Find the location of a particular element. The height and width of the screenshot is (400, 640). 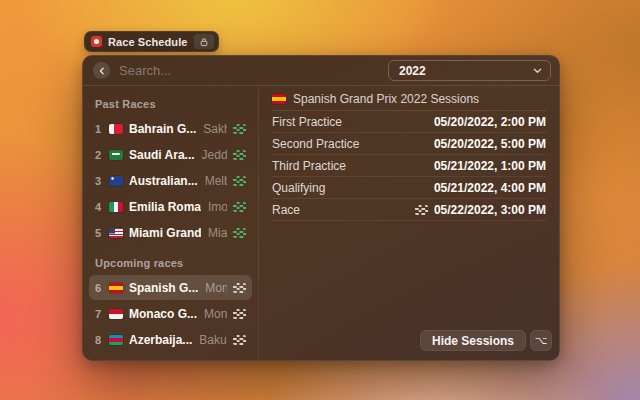

session-row: Race 05/22/2022, 3:00 PM is located at coordinates (409, 210).